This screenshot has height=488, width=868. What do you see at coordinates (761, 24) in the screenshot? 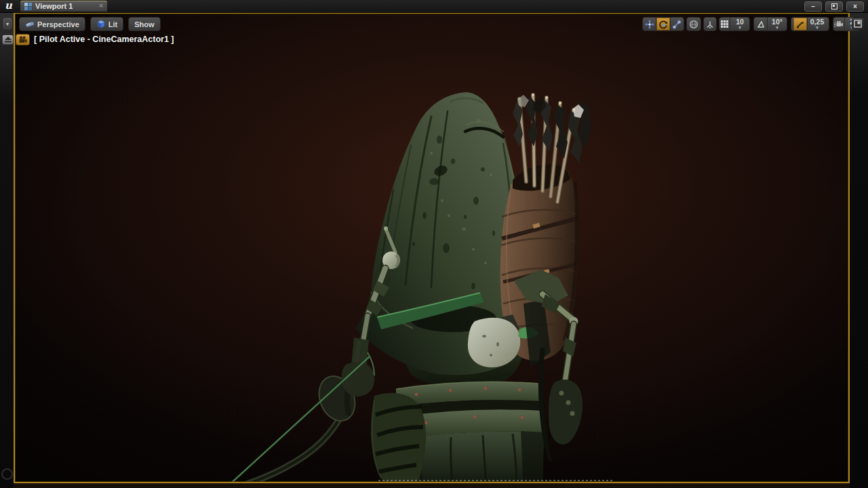
I see `rotation-snap-toggle` at bounding box center [761, 24].